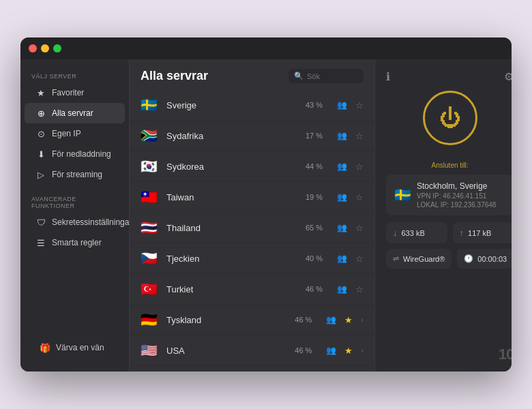 Image resolution: width=532 pixels, height=409 pixels. What do you see at coordinates (461, 204) in the screenshot?
I see `local-ip: LOKAL IP: 192.236.37648` at bounding box center [461, 204].